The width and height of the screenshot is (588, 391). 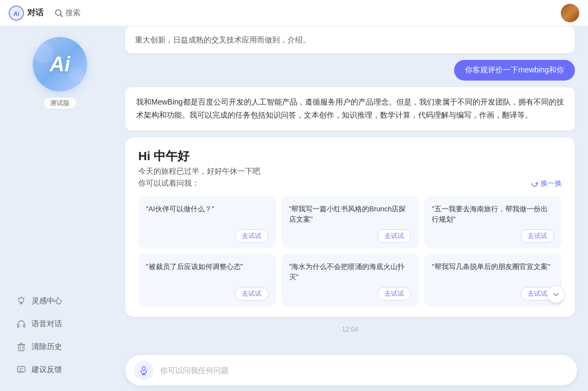 I want to click on scroll-down-btn, so click(x=556, y=295).